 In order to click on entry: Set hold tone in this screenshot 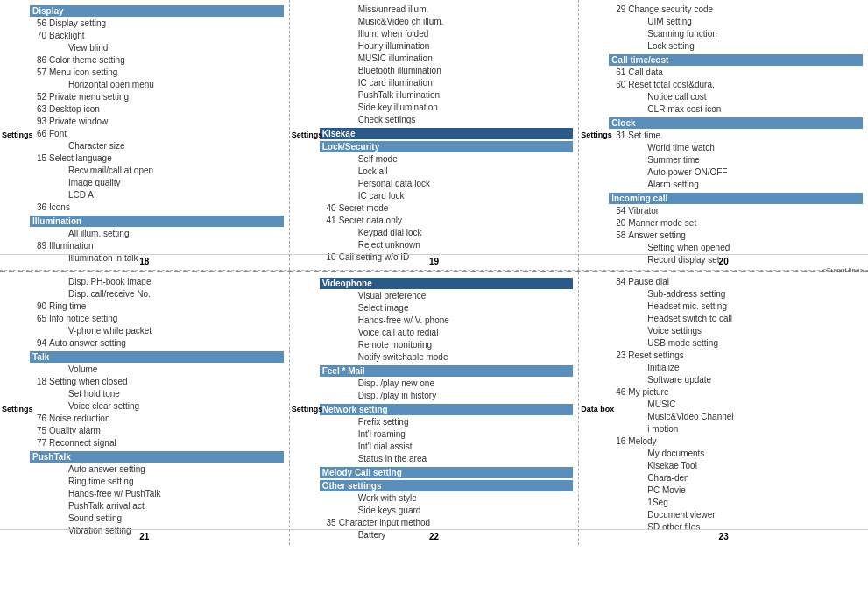, I will do `click(157, 394)`.